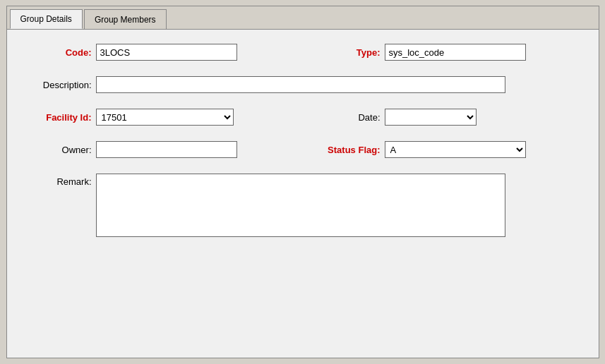 Image resolution: width=605 pixels, height=364 pixels. Describe the element at coordinates (165, 117) in the screenshot. I see `facility-id-select: 17501` at that location.